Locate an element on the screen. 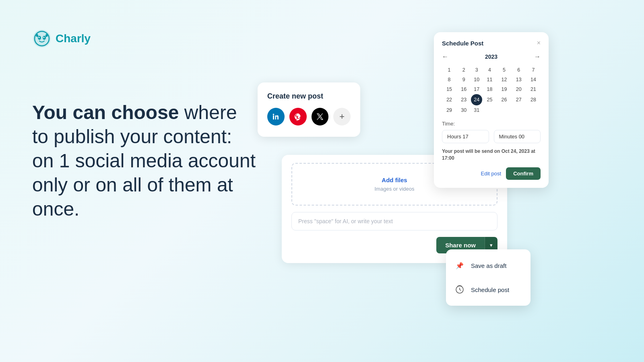 The width and height of the screenshot is (644, 362). charly-logo-icon is located at coordinates (42, 39).